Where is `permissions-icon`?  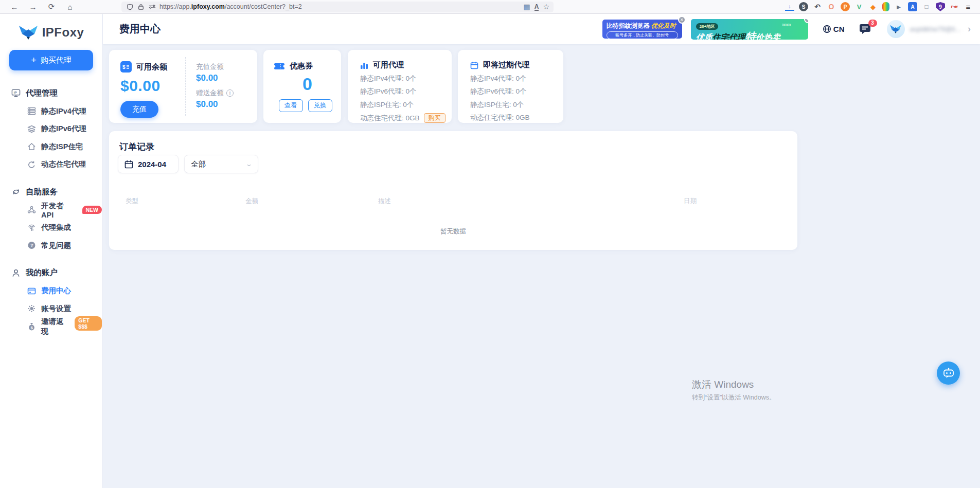
permissions-icon is located at coordinates (152, 7).